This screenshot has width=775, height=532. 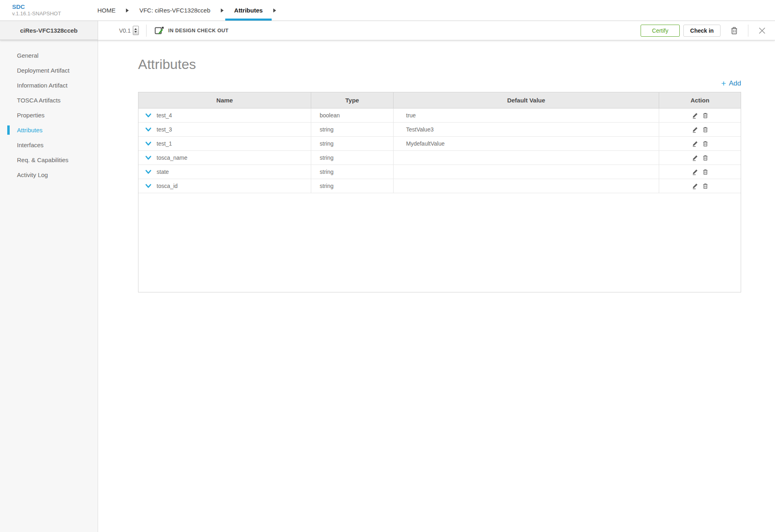 What do you see at coordinates (49, 145) in the screenshot?
I see `sidebar-item-interfaces: Interfaces` at bounding box center [49, 145].